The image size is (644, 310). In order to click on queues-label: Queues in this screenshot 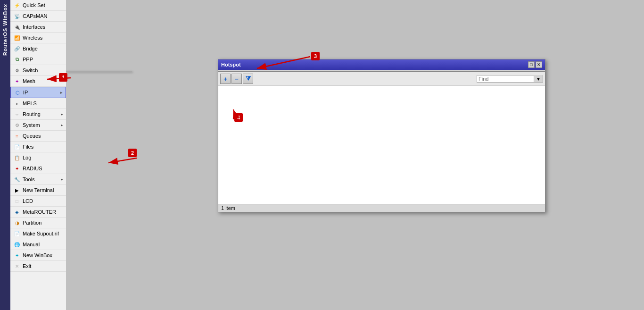, I will do `click(43, 136)`.